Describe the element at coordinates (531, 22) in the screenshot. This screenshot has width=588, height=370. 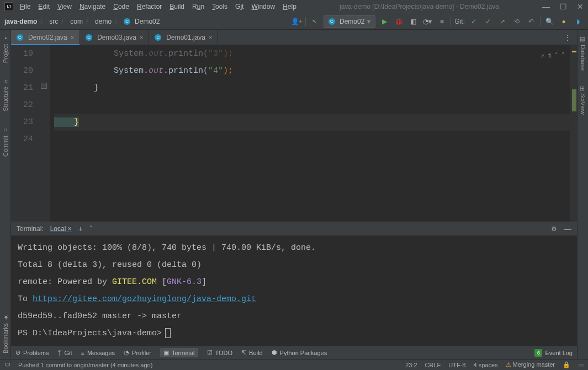
I see `rollback-icon: ↶` at that location.